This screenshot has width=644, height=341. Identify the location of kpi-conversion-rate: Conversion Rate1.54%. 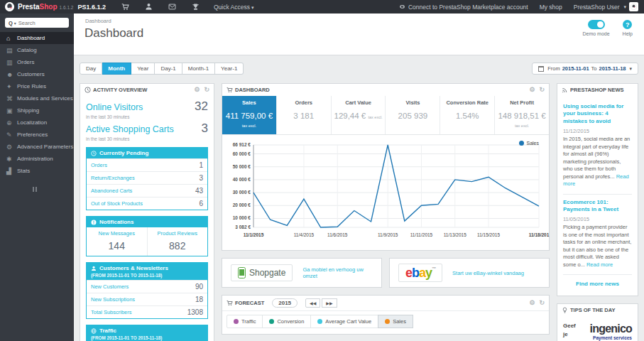
(467, 115).